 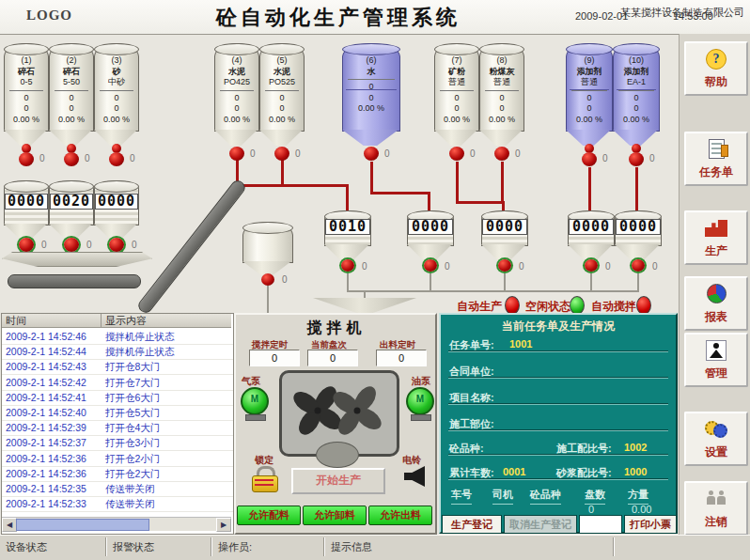 I want to click on hopper-valve-value: 0, so click(x=522, y=267).